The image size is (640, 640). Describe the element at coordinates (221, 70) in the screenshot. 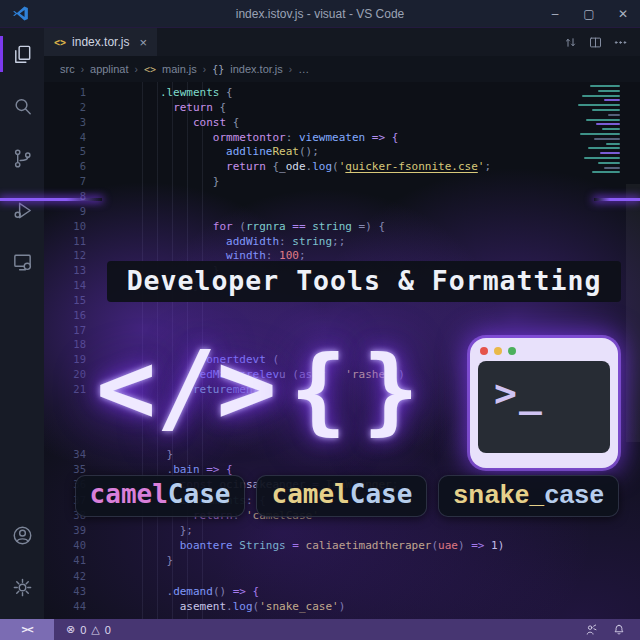

I see `breadcrumb-file-icon: {}` at that location.